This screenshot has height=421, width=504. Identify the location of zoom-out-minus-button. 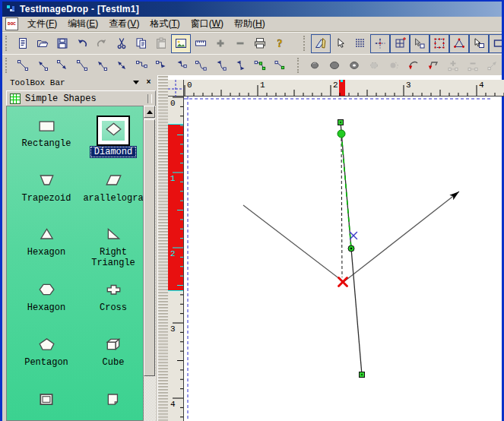
(240, 44).